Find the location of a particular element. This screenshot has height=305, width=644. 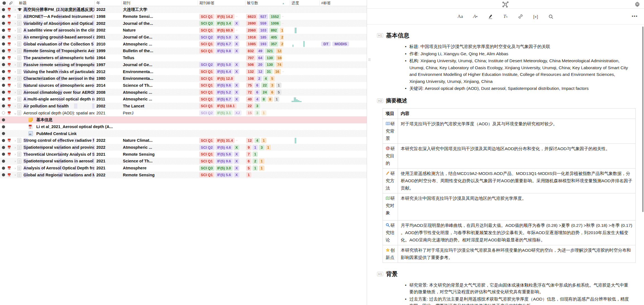

year-column-header: 年 is located at coordinates (98, 3).